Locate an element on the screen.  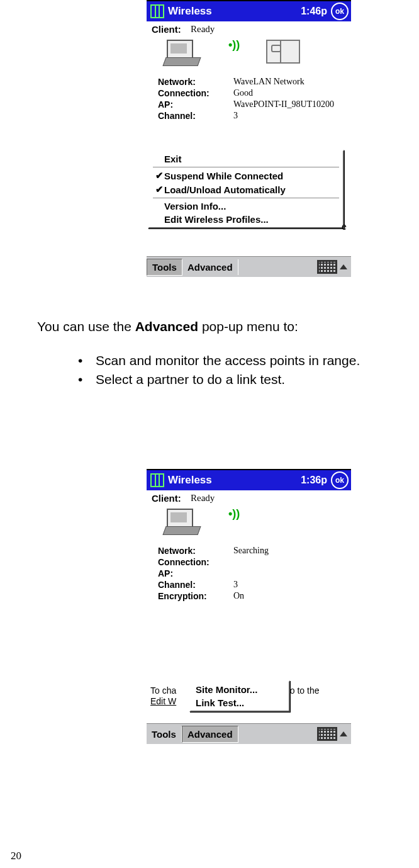
menu-load-unload-automatically: ✔Load/Unload Automatically is located at coordinates (246, 189).